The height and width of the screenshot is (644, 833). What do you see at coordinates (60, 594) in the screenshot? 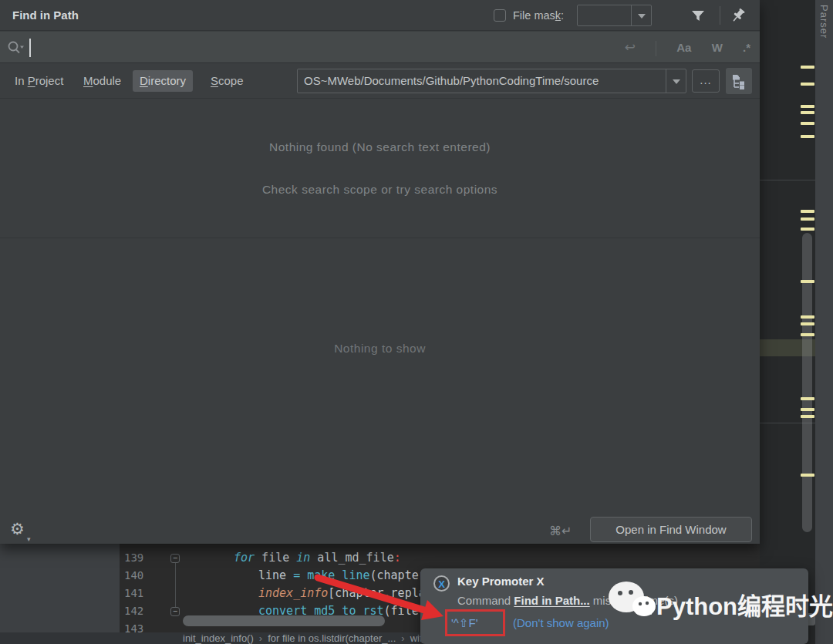
I see `project-panel-fragment` at bounding box center [60, 594].